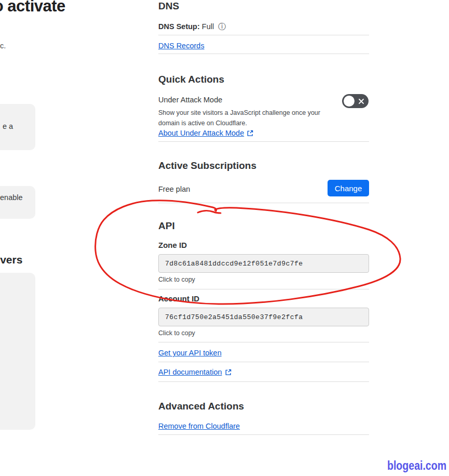  Describe the element at coordinates (179, 27) in the screenshot. I see `dns-setup-label: DNS Setup:` at that location.